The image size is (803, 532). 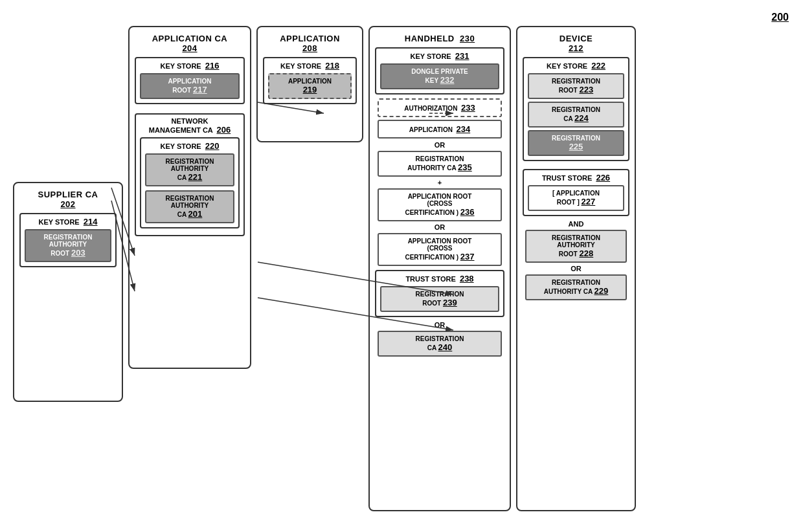 I want to click on key-store-214-label: KEY STORE 214, so click(x=68, y=221).